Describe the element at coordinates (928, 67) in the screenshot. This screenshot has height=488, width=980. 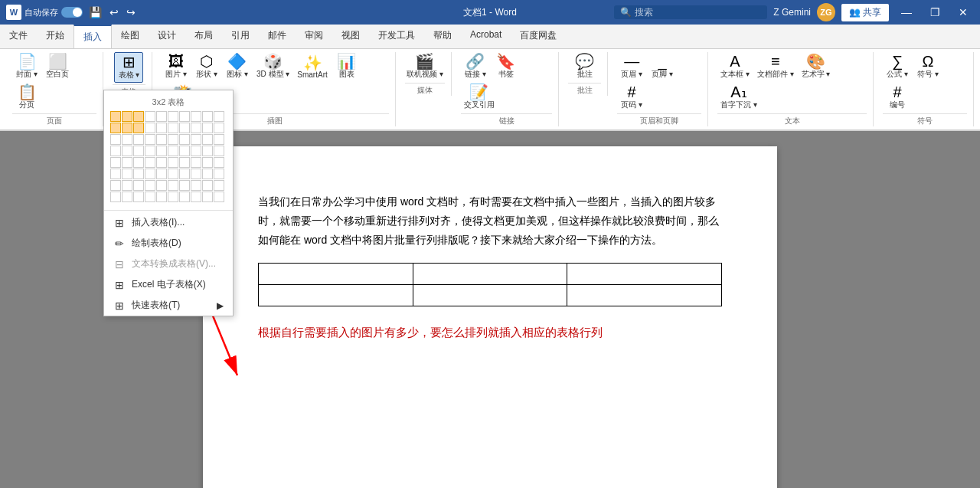
I see `ribbon-btn-符号: Ω符号 ▾` at that location.